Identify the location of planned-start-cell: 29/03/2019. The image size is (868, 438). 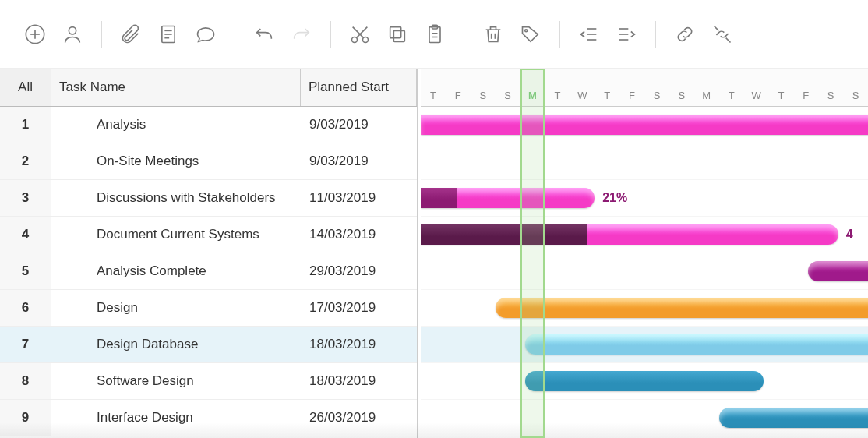
(359, 271).